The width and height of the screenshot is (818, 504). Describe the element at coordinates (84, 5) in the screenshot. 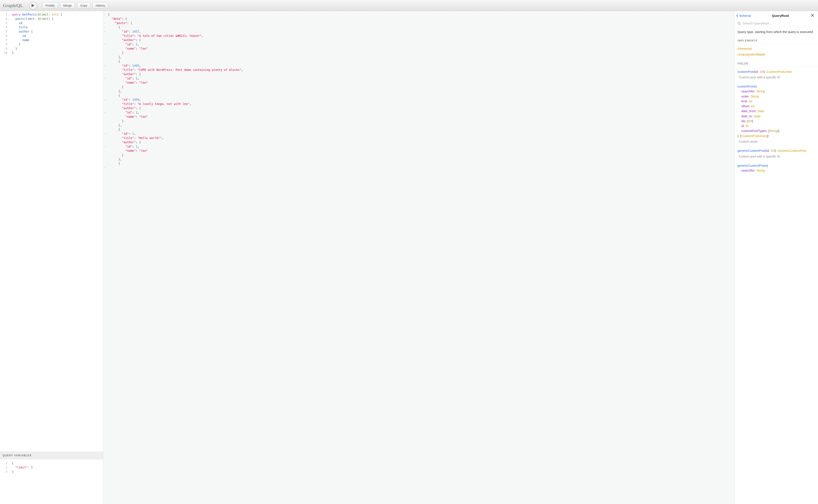

I see `copy-button: Copy` at that location.